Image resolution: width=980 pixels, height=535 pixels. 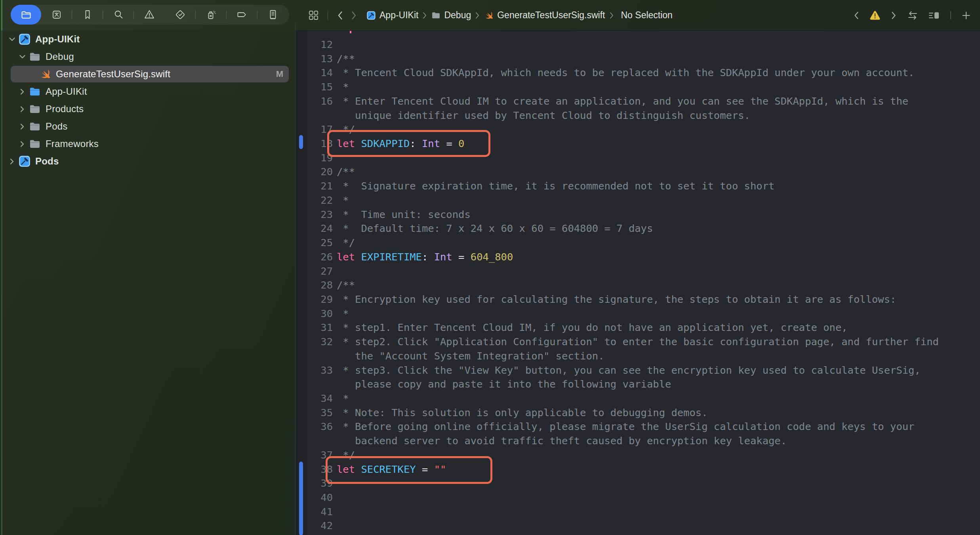 I want to click on code-line-wrap: unique identifier used by Tencent Cloud …, so click(x=638, y=115).